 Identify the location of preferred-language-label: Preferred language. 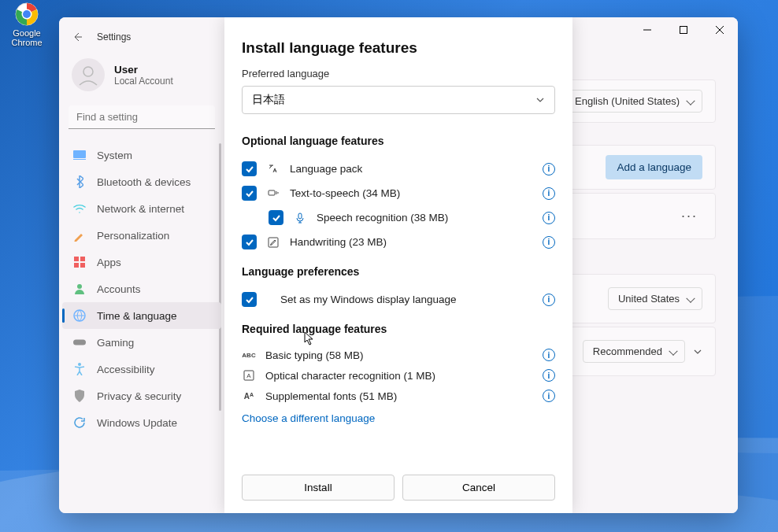
(398, 74).